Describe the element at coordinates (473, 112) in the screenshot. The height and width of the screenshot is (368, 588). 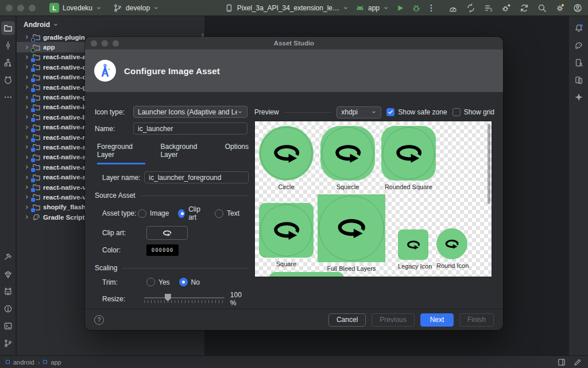
I see `show-grid-checkbox: Show grid` at that location.